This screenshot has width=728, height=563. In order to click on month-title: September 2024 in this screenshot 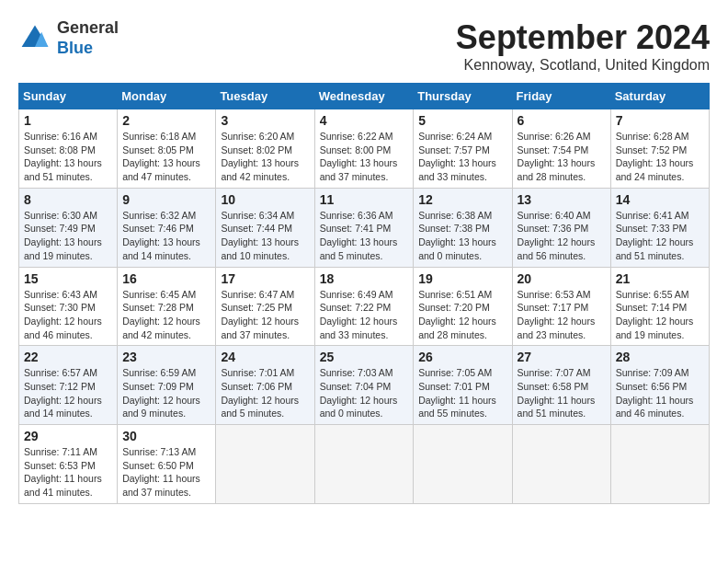, I will do `click(583, 38)`.